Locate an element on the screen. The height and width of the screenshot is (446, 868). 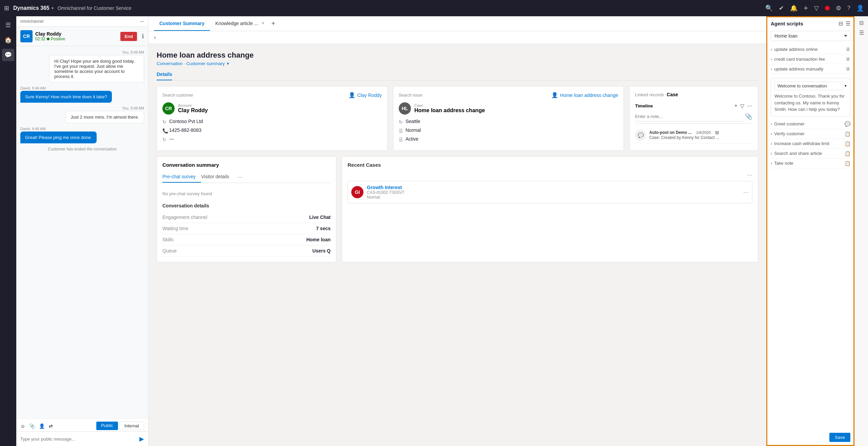
agent-panel-list-icon: ☰ is located at coordinates (848, 24).